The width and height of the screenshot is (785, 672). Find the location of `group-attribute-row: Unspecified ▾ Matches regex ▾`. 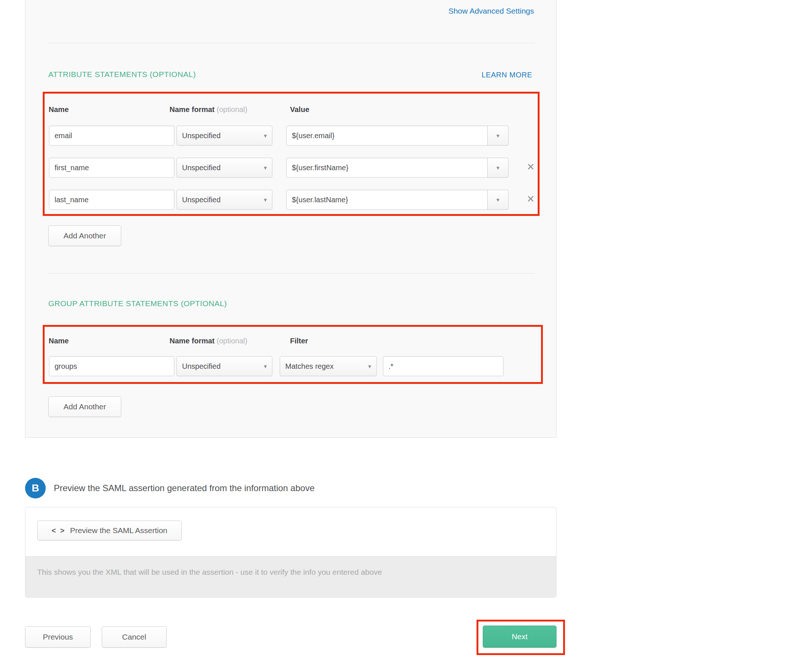

group-attribute-row: Unspecified ▾ Matches regex ▾ is located at coordinates (291, 366).